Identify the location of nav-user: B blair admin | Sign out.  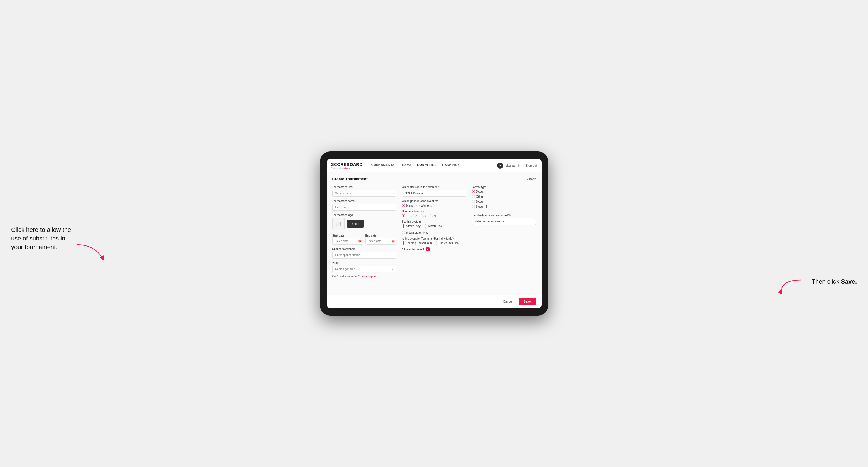
(517, 166).